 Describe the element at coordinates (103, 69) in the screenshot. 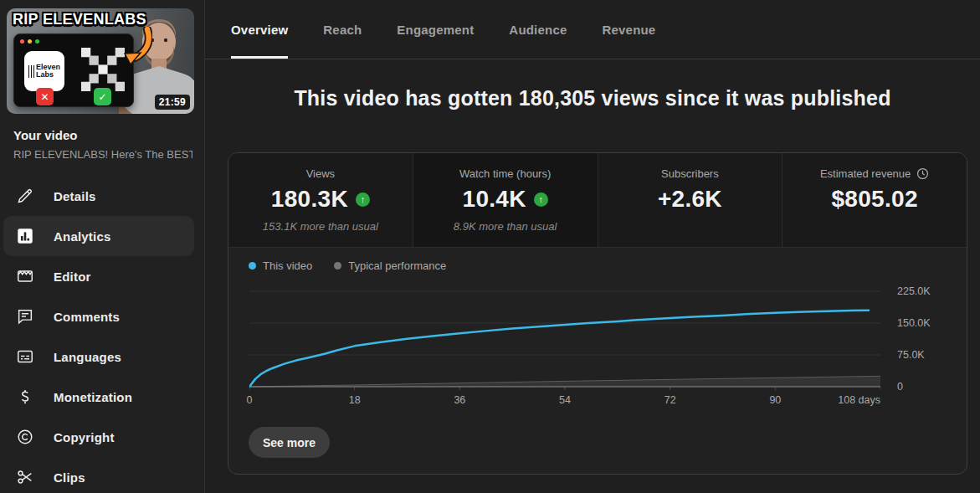

I see `x-pixelated-logo` at that location.